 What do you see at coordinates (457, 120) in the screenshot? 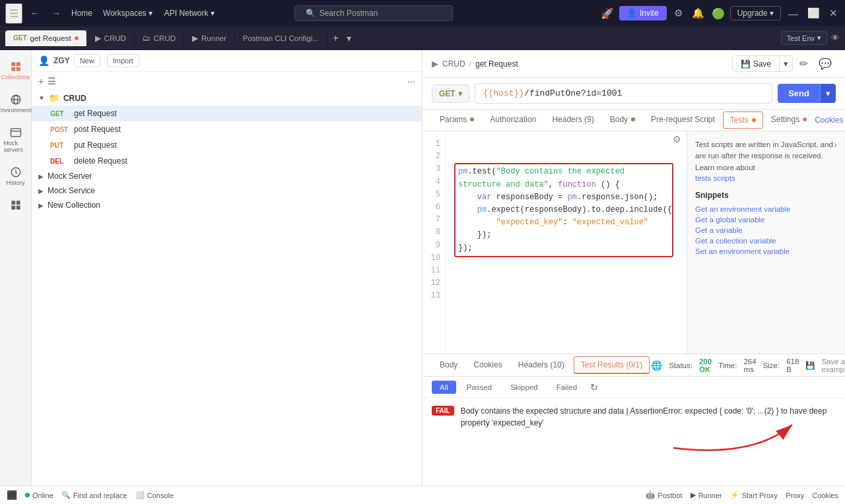
I see `tab-params: Params` at bounding box center [457, 120].